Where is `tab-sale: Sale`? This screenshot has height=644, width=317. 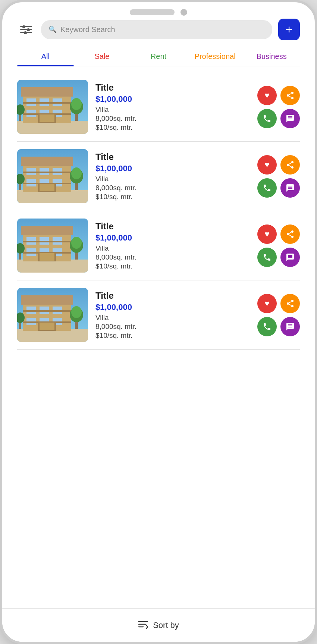 tab-sale: Sale is located at coordinates (102, 57).